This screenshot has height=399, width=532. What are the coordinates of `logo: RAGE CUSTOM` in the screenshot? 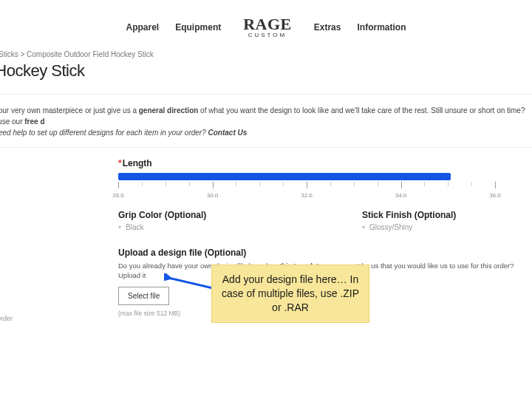 It's located at (267, 27).